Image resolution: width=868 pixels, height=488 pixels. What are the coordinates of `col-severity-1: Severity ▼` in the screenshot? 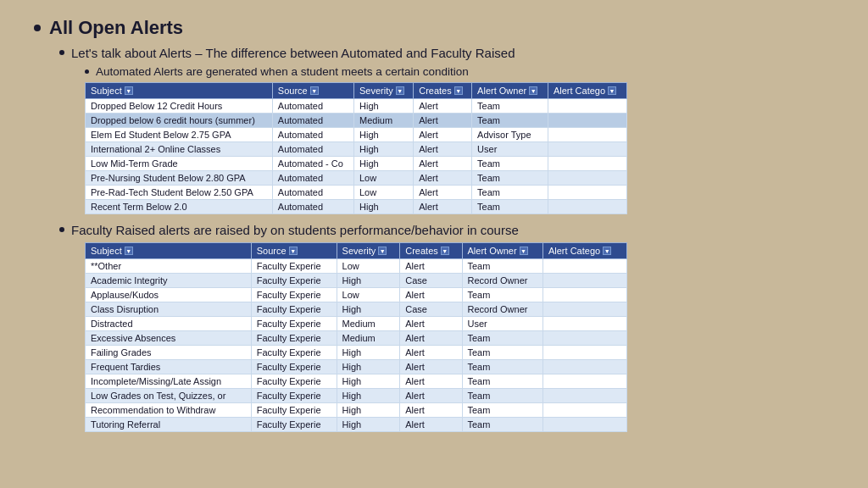 It's located at (384, 92).